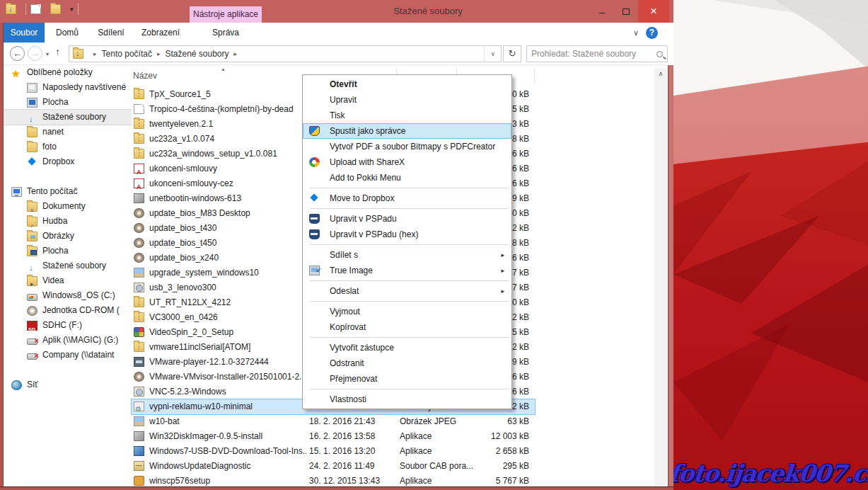 This screenshot has width=868, height=490. What do you see at coordinates (407, 178) in the screenshot?
I see `context-menu-item: Add to Pokki Menu` at bounding box center [407, 178].